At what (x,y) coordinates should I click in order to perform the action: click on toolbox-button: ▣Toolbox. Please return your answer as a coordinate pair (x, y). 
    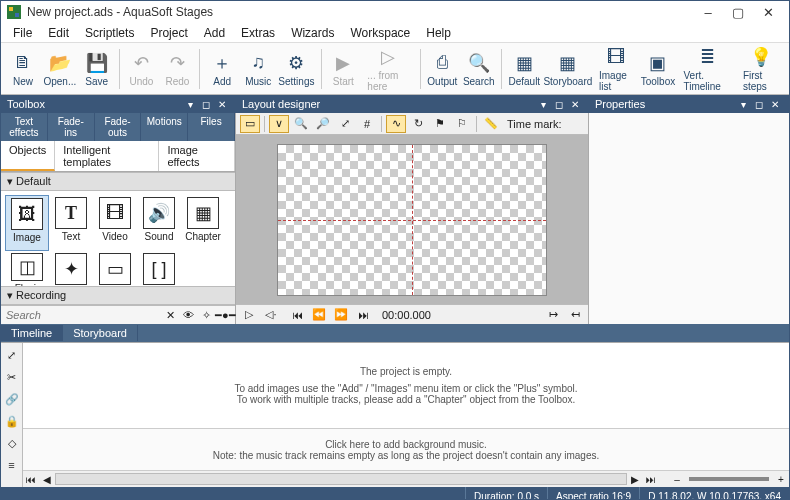
    Looking at the image, I should click on (658, 69).